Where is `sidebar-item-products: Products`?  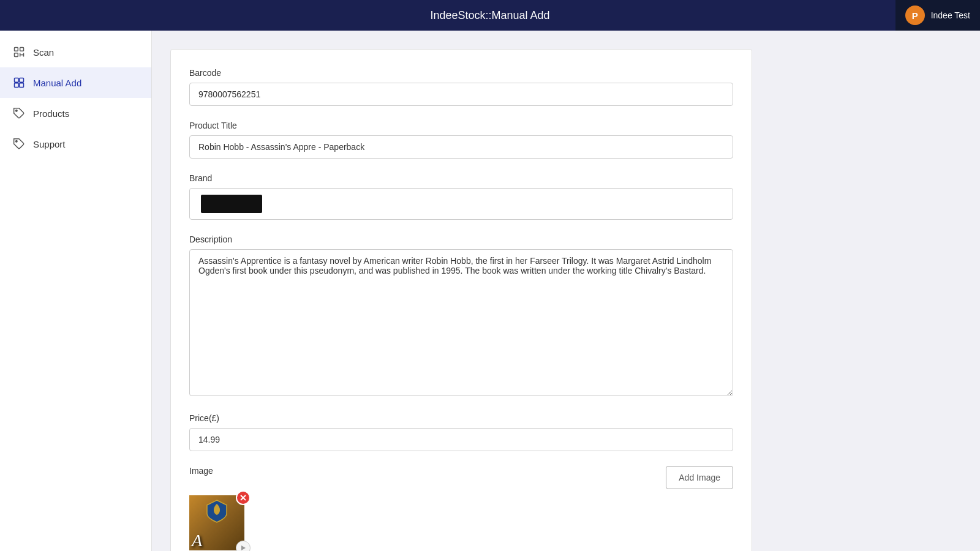
sidebar-item-products: Products is located at coordinates (76, 113).